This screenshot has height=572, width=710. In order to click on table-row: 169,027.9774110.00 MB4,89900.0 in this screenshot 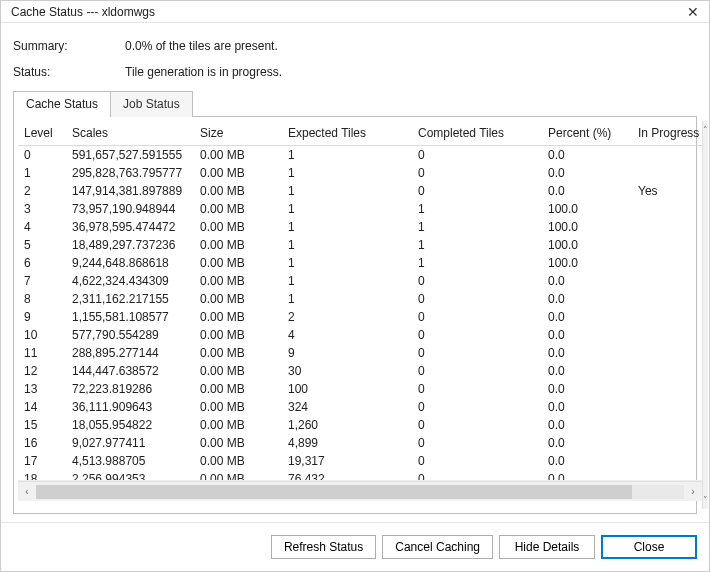, I will do `click(360, 443)`.